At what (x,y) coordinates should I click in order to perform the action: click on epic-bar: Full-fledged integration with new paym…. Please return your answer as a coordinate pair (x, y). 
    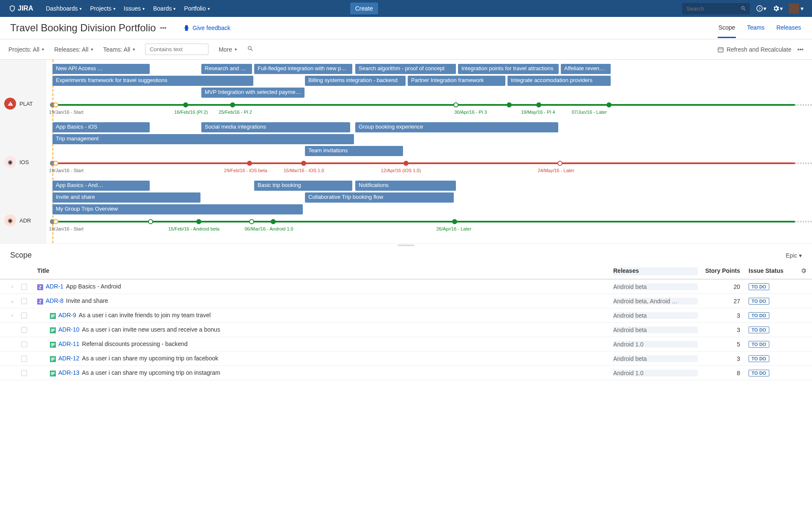
    Looking at the image, I should click on (303, 69).